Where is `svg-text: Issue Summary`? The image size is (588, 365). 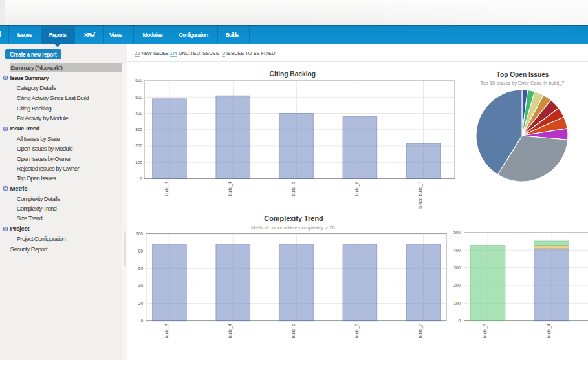
svg-text: Issue Summary is located at coordinates (30, 78).